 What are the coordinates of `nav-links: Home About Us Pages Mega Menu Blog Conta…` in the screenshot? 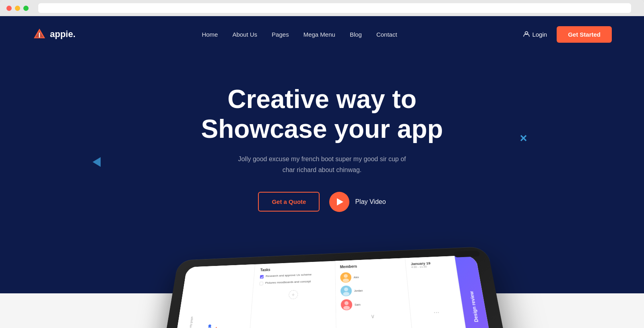 It's located at (299, 35).